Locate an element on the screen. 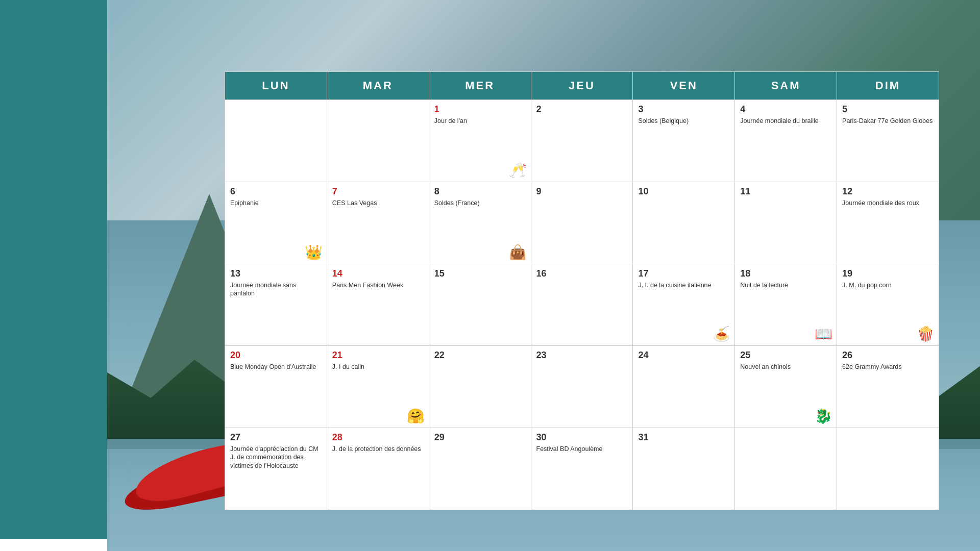 The width and height of the screenshot is (980, 551). day-event: Epiphanie is located at coordinates (276, 203).